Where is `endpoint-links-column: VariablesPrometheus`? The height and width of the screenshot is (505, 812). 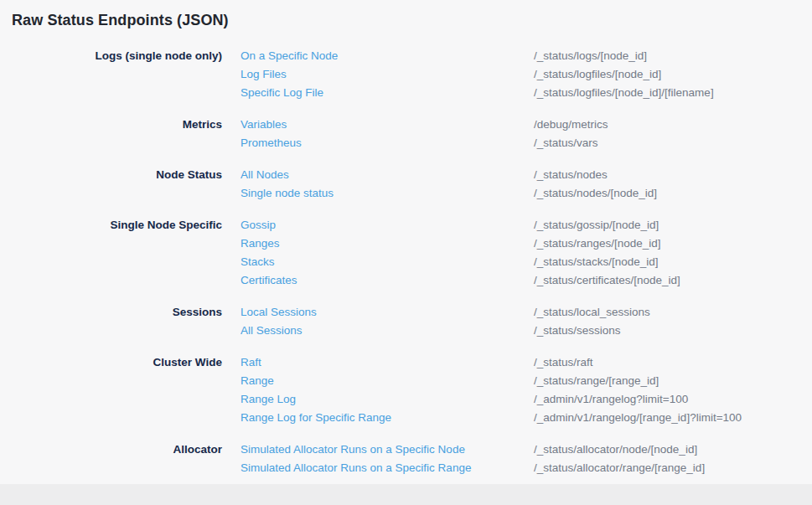
endpoint-links-column: VariablesPrometheus is located at coordinates (387, 134).